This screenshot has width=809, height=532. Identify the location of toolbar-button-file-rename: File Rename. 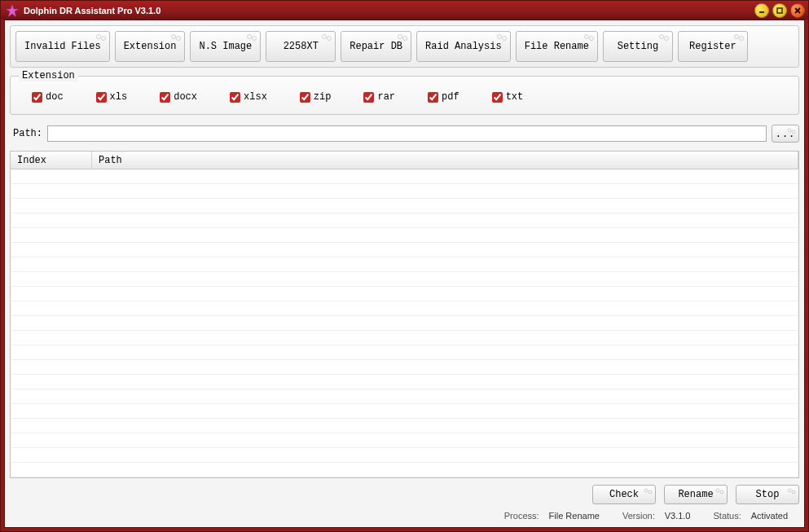
(557, 46).